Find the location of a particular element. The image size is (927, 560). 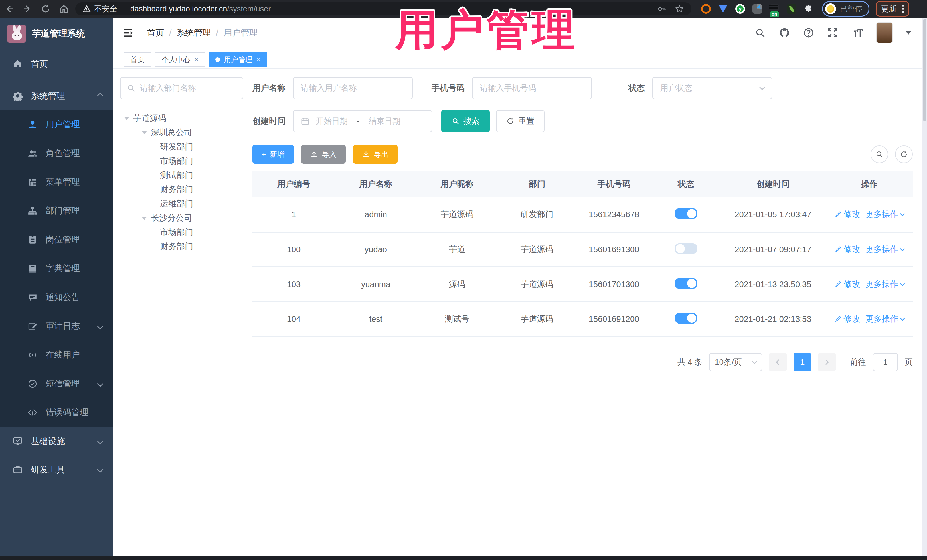

tab-user-mgmt: 用户管理 × is located at coordinates (238, 59).